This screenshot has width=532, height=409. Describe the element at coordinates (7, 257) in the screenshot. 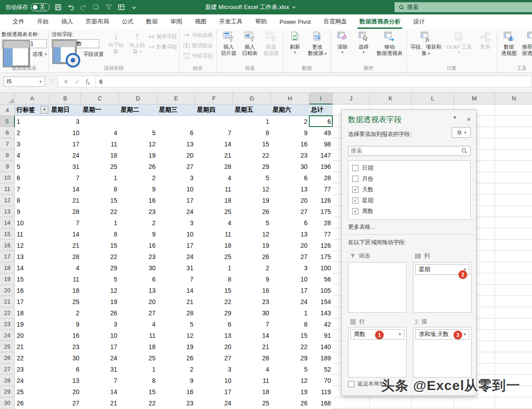

I see `row-header-17: 17` at that location.